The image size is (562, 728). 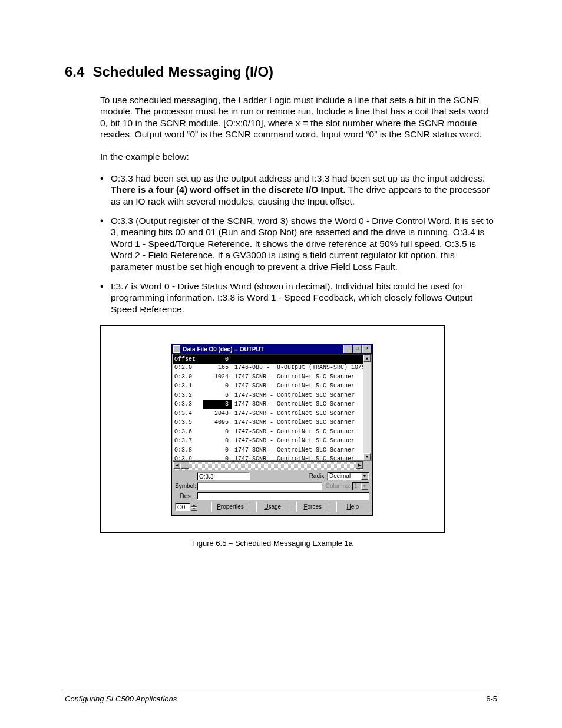 I want to click on desc-label: Desc:, so click(x=186, y=496).